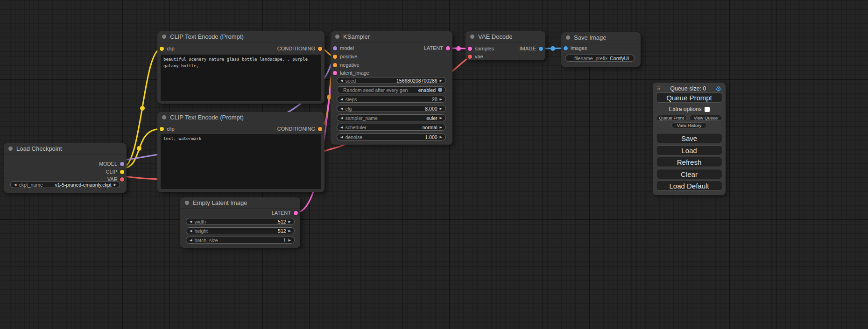 The width and height of the screenshot is (868, 329). I want to click on denoise-widget: ◀ denoise 1.000 ▶, so click(391, 137).